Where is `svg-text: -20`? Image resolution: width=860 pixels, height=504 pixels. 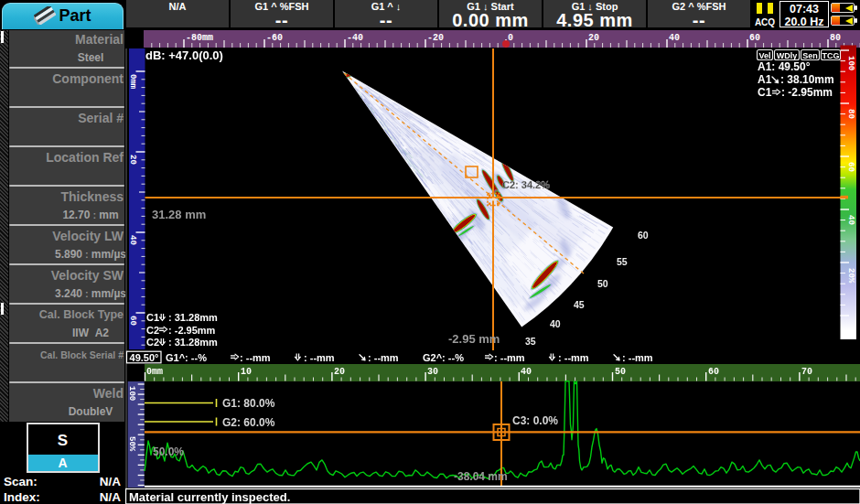
svg-text: -20 is located at coordinates (435, 38).